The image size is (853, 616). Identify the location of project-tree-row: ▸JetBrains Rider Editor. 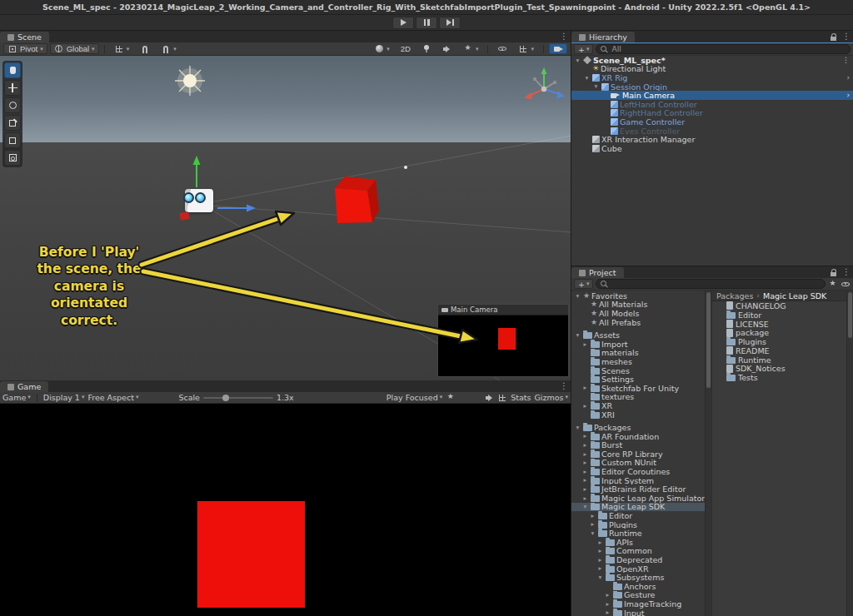
(638, 489).